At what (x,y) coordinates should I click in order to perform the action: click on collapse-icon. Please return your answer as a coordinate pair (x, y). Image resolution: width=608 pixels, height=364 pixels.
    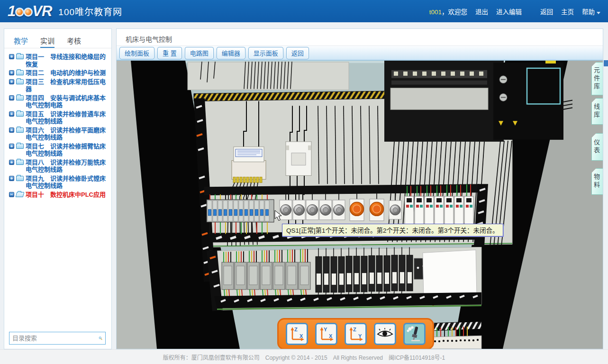
    Looking at the image, I should click on (11, 194).